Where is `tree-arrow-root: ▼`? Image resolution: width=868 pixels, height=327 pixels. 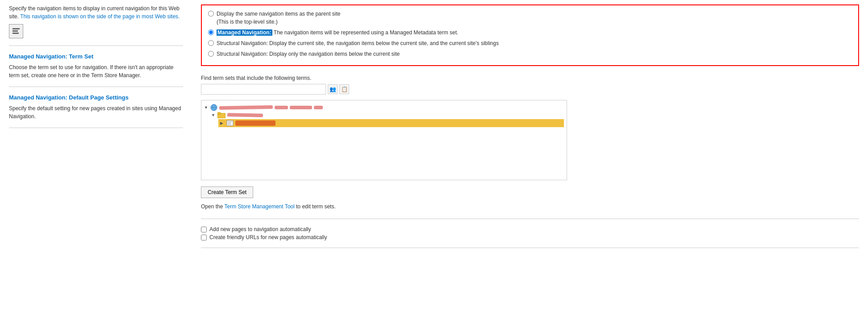
tree-arrow-root: ▼ is located at coordinates (206, 108).